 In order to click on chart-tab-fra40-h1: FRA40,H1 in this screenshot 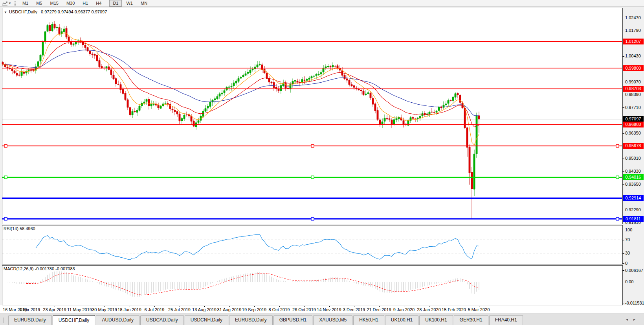, I will do `click(506, 320)`.